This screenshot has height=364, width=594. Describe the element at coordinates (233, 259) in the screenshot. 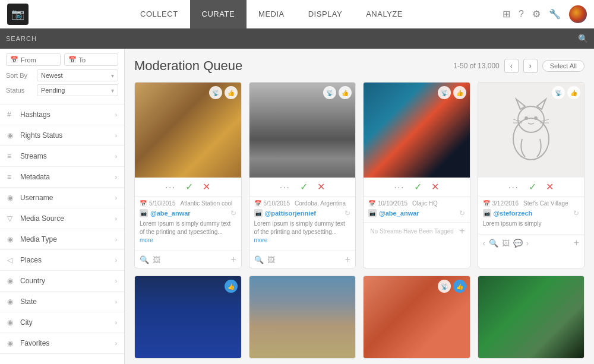

I see `add-stream-button-1: +` at that location.